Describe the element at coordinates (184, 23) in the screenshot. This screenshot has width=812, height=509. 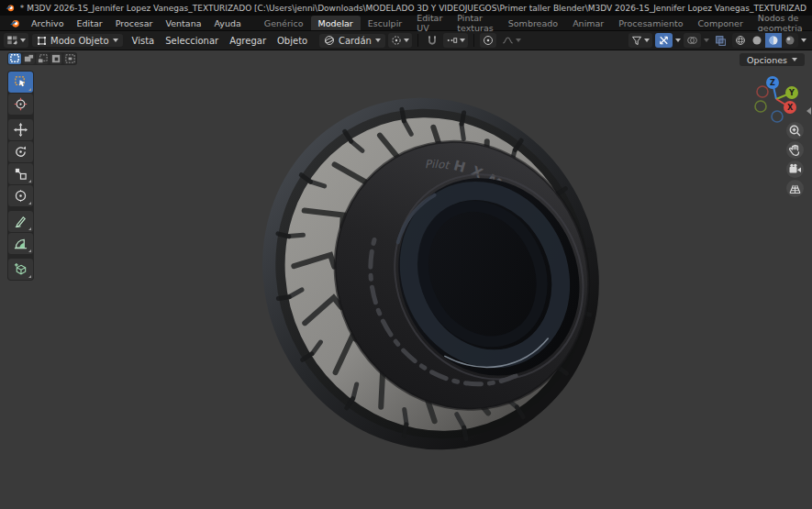
I see `menu-ventana: Ventana` at that location.